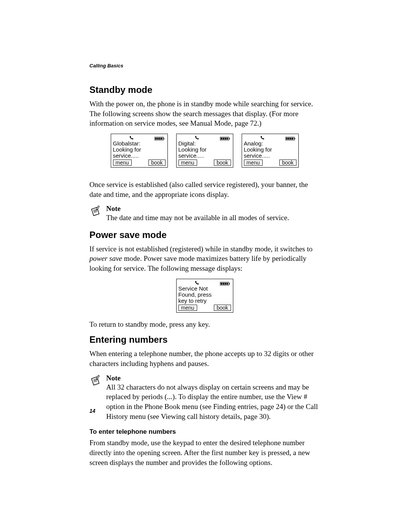 This screenshot has width=411, height=532. I want to click on running-header: Calling Basics, so click(205, 66).